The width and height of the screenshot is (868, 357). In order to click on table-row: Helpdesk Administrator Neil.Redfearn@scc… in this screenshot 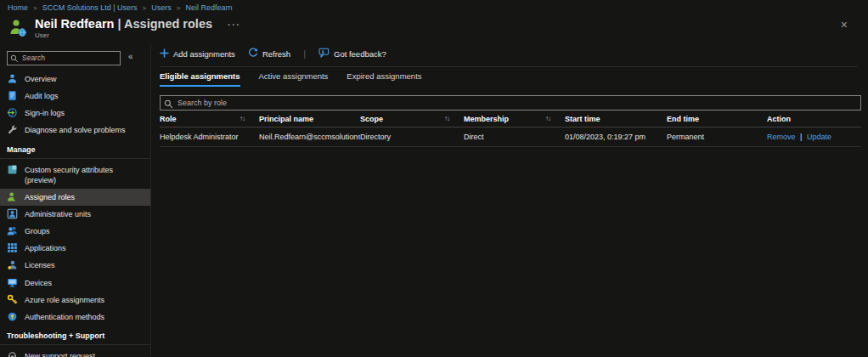, I will do `click(510, 138)`.